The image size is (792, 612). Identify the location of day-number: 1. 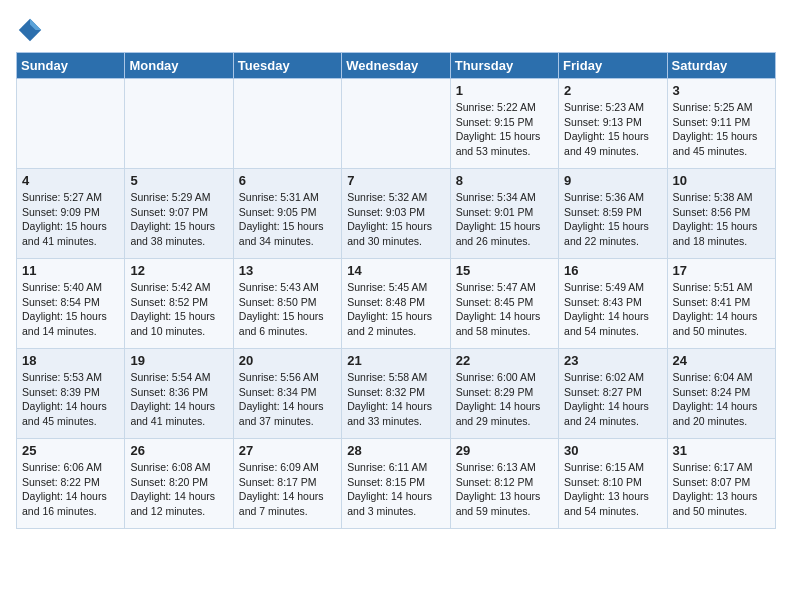
(504, 90).